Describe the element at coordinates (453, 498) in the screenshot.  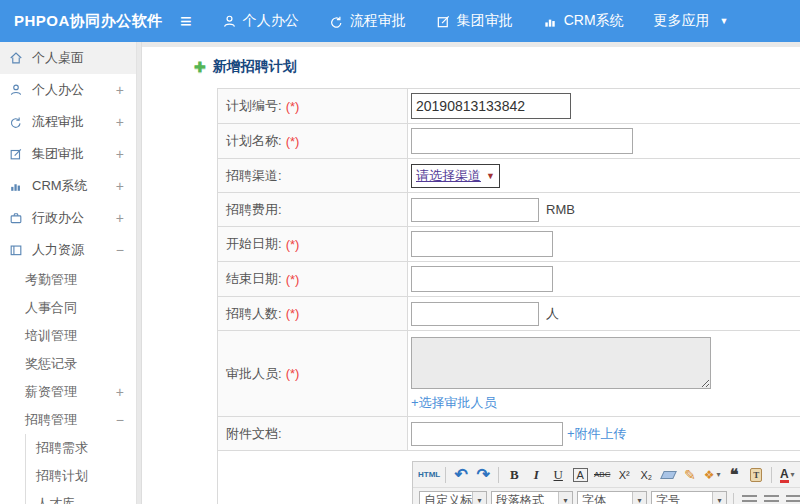
I see `heading-select: 自定义标题 ▾` at that location.